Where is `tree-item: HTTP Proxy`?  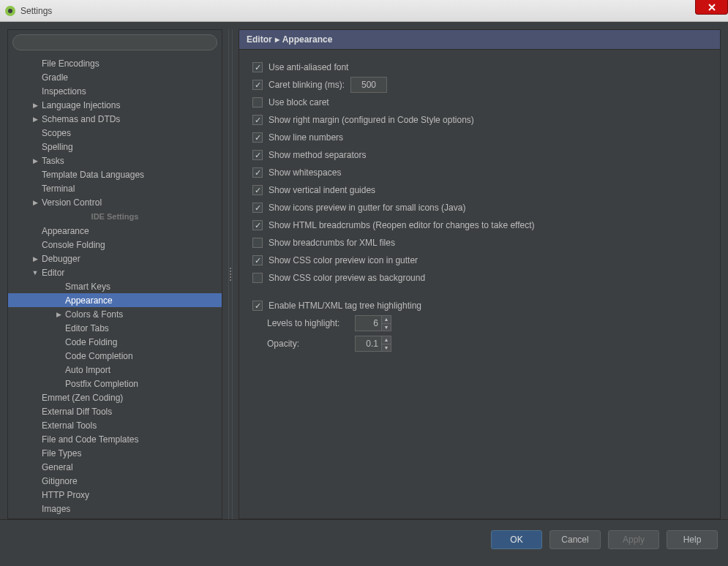
tree-item: HTTP Proxy is located at coordinates (115, 494).